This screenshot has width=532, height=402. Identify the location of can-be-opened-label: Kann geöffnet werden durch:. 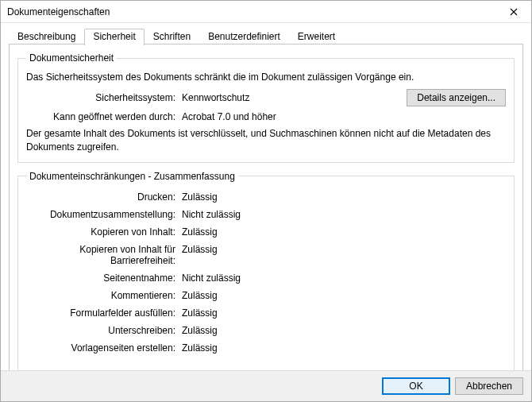
(101, 117).